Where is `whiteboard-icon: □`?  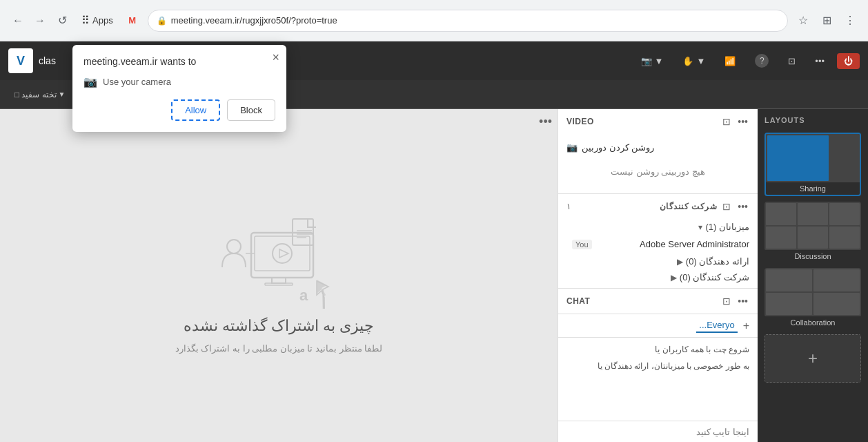 whiteboard-icon: □ is located at coordinates (17, 95).